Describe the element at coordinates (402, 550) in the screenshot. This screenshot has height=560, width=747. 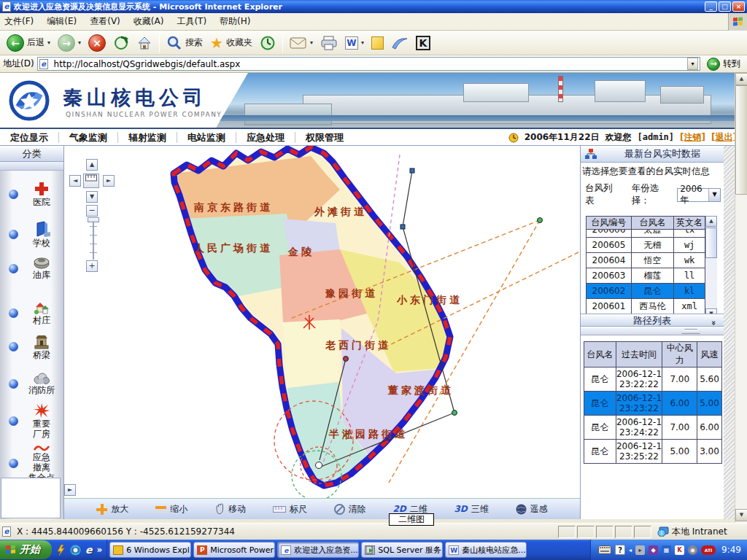
I see `task-sql-server: SQL Server 服务...` at that location.